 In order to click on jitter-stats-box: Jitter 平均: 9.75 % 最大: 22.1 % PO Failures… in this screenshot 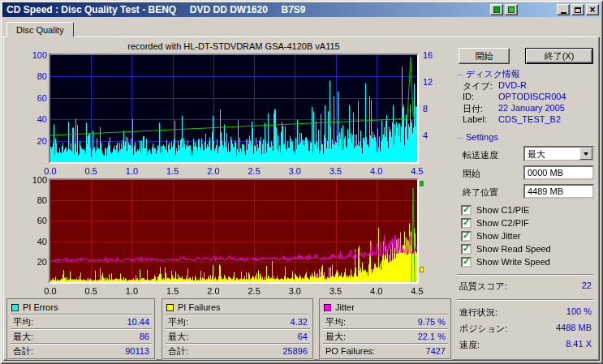, I will do `click(385, 329)`.